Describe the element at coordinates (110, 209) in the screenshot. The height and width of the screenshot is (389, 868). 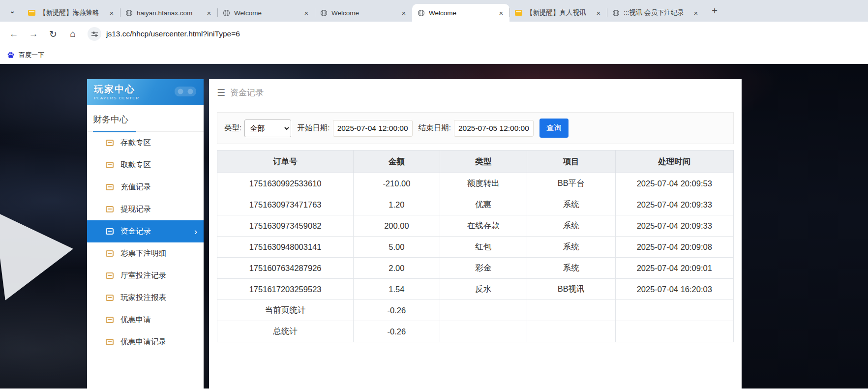
I see `withdraw-records-icon` at that location.